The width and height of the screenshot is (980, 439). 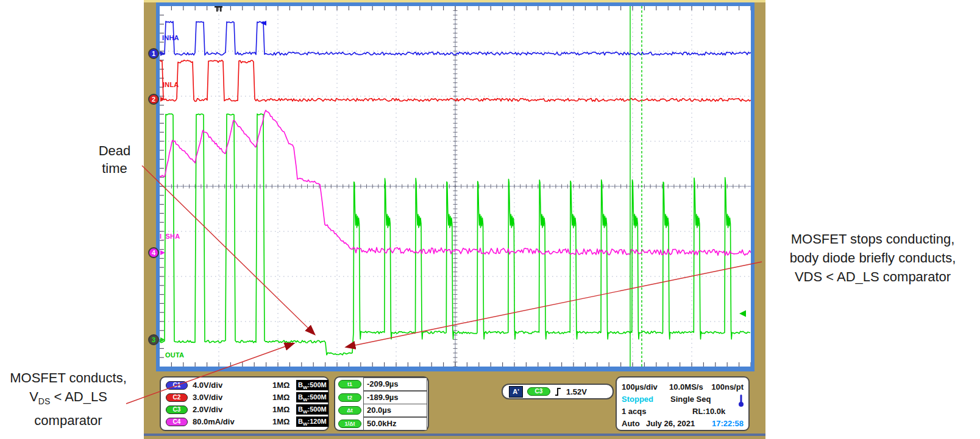 What do you see at coordinates (395, 424) in the screenshot?
I see `inv-dt-value: 50.0kHz` at bounding box center [395, 424].